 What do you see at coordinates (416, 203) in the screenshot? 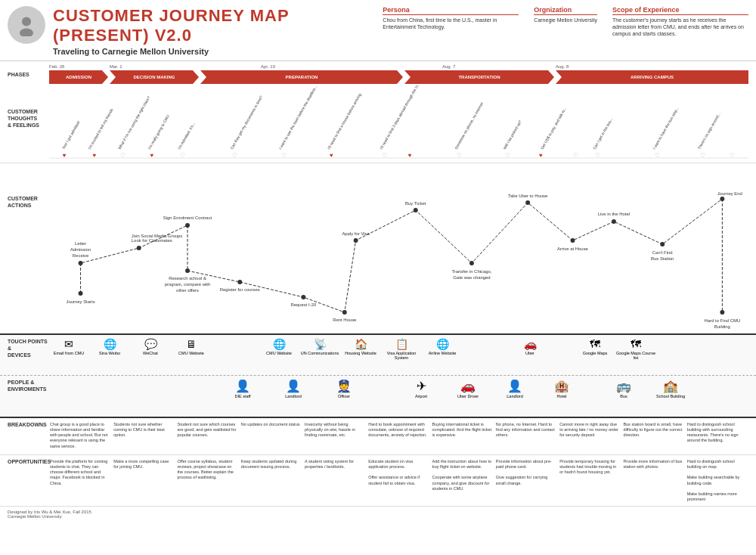
I see `svg-text: Buy Ticket` at bounding box center [416, 203].